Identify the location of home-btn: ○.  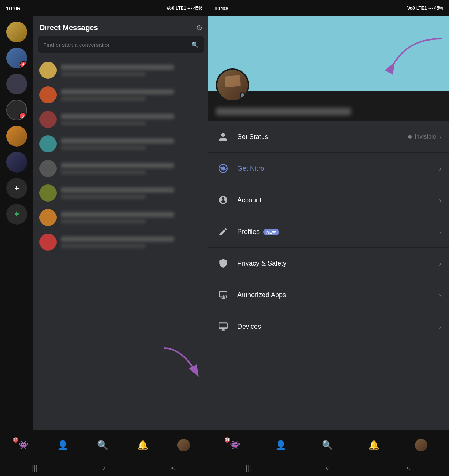
(103, 468).